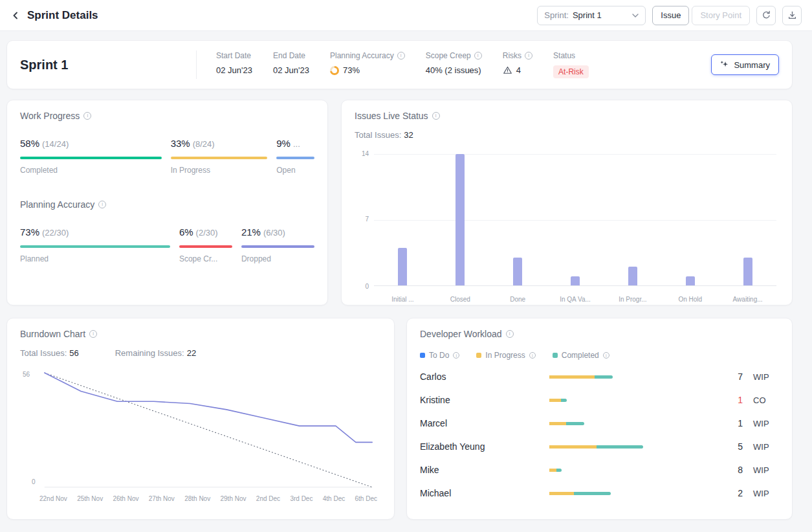 Image resolution: width=812 pixels, height=532 pixels. What do you see at coordinates (792, 16) in the screenshot?
I see `download-icon` at bounding box center [792, 16].